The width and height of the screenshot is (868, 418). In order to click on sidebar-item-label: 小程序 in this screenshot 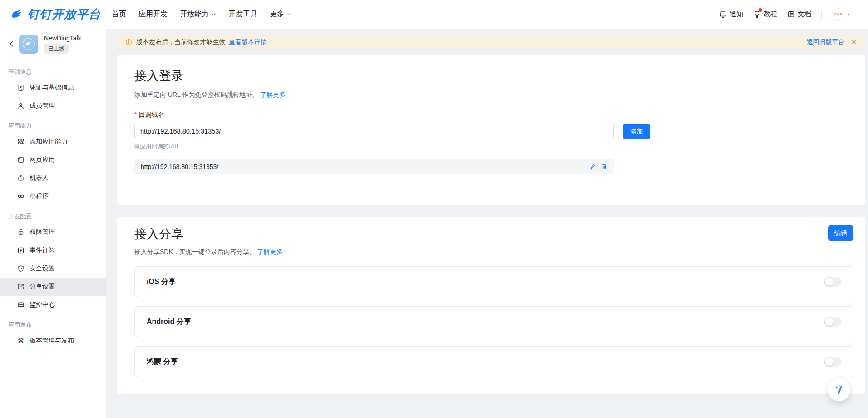, I will do `click(39, 196)`.